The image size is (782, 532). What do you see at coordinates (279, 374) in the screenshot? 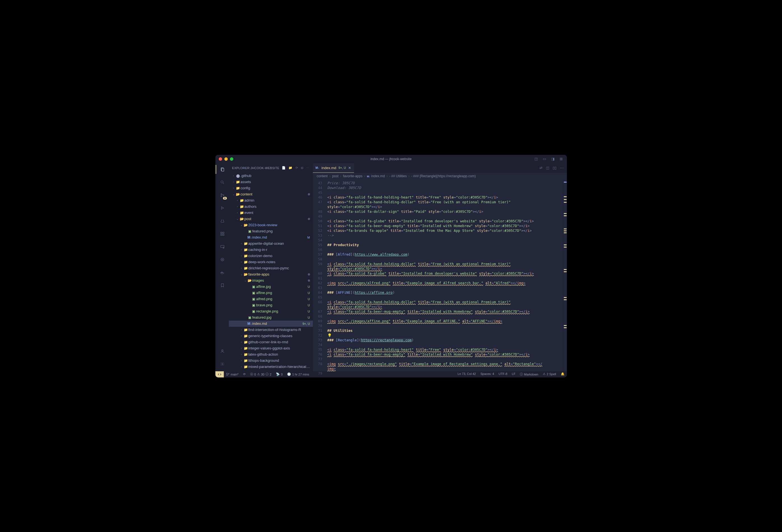
I see `ports-indicator: 📡0` at bounding box center [279, 374].